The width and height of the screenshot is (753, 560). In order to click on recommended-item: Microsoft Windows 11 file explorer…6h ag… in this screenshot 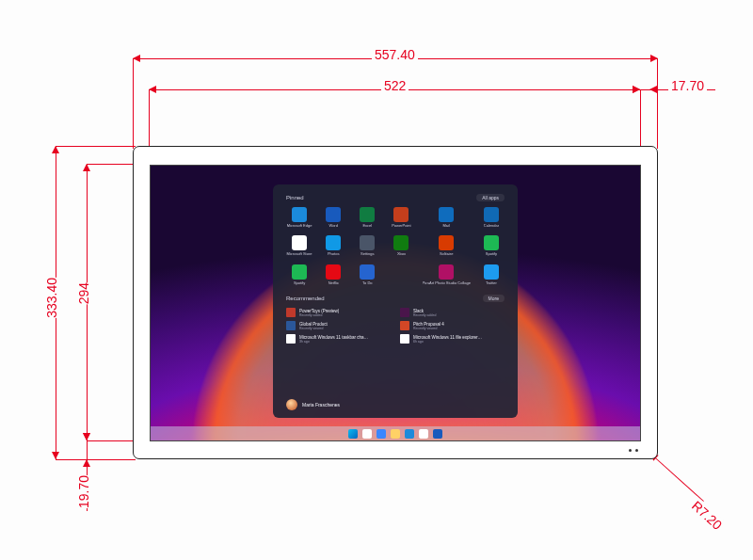, I will do `click(452, 339)`.